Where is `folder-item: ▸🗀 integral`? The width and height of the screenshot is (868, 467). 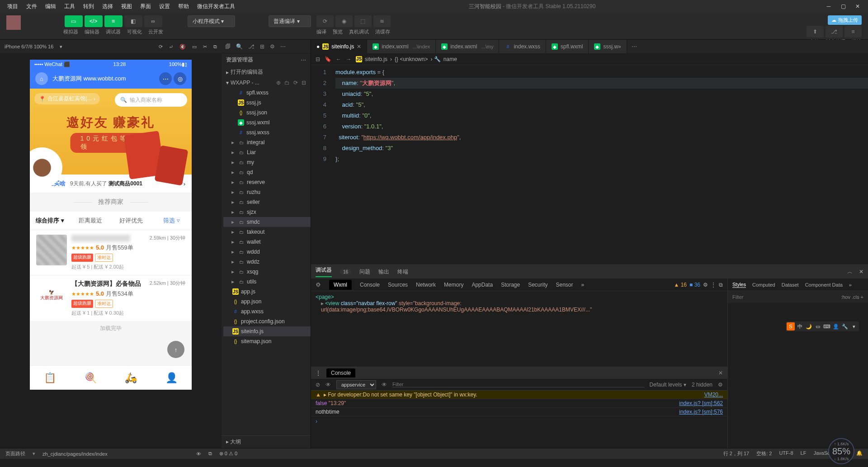 folder-item: ▸🗀 integral is located at coordinates (267, 142).